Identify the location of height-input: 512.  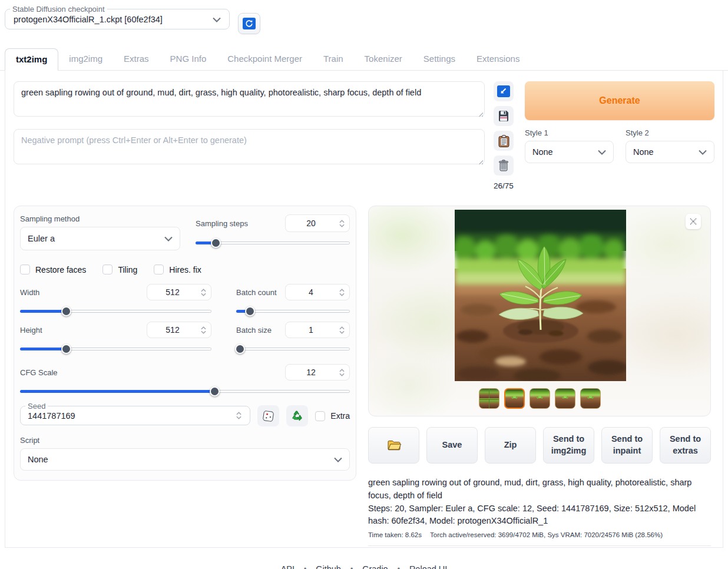
(179, 330).